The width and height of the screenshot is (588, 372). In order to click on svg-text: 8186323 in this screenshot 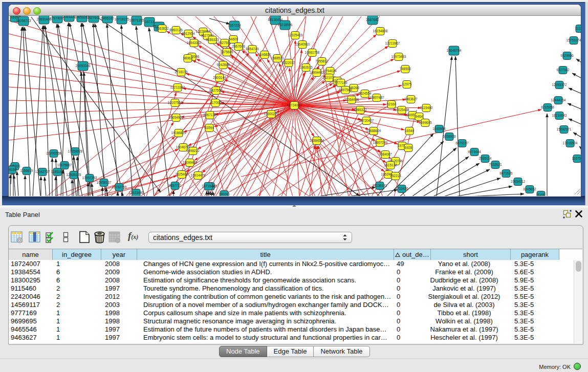, I will do `click(212, 40)`.